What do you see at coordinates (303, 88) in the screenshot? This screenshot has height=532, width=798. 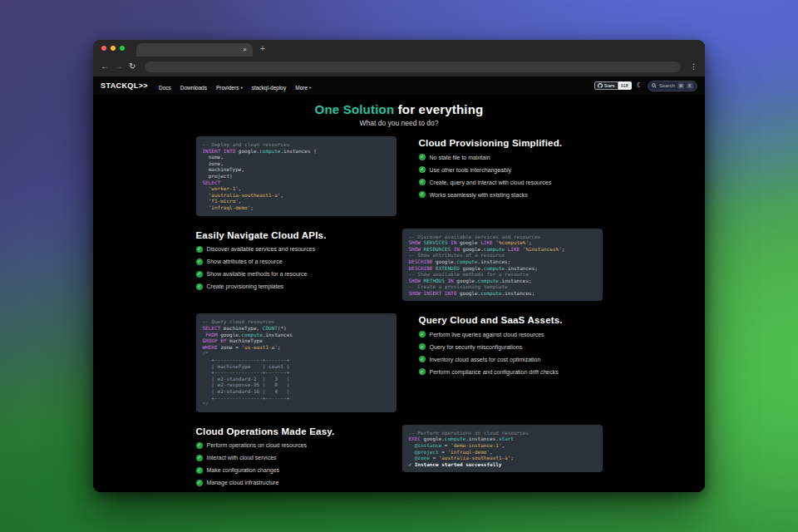 I see `nav-link-more: More▾` at bounding box center [303, 88].